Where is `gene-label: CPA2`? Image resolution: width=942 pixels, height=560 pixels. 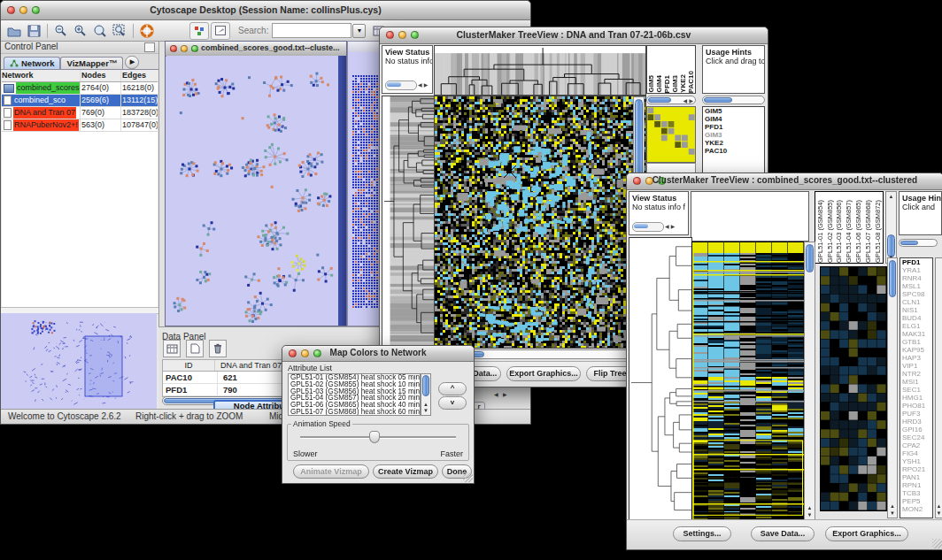
gene-label: CPA2 is located at coordinates (916, 446).